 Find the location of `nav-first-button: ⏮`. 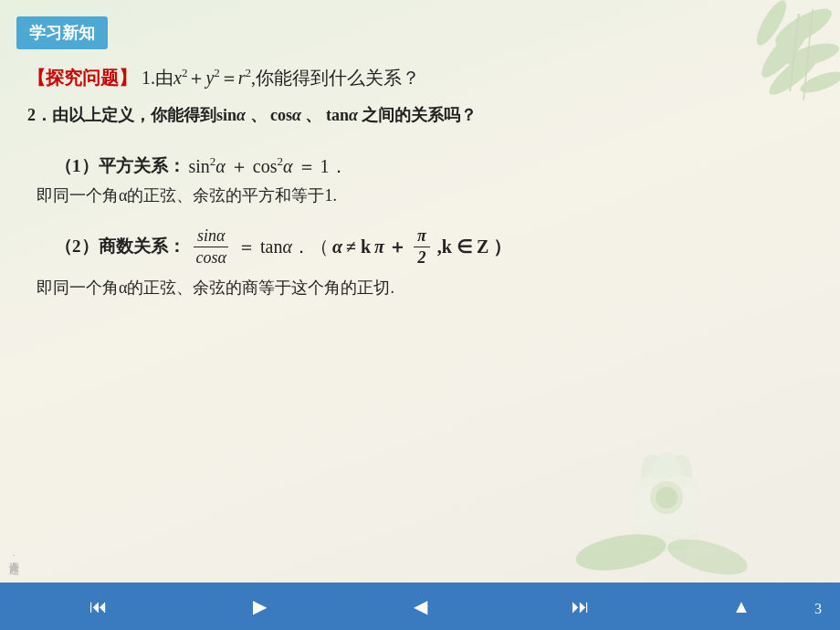

nav-first-button: ⏮ is located at coordinates (99, 606).